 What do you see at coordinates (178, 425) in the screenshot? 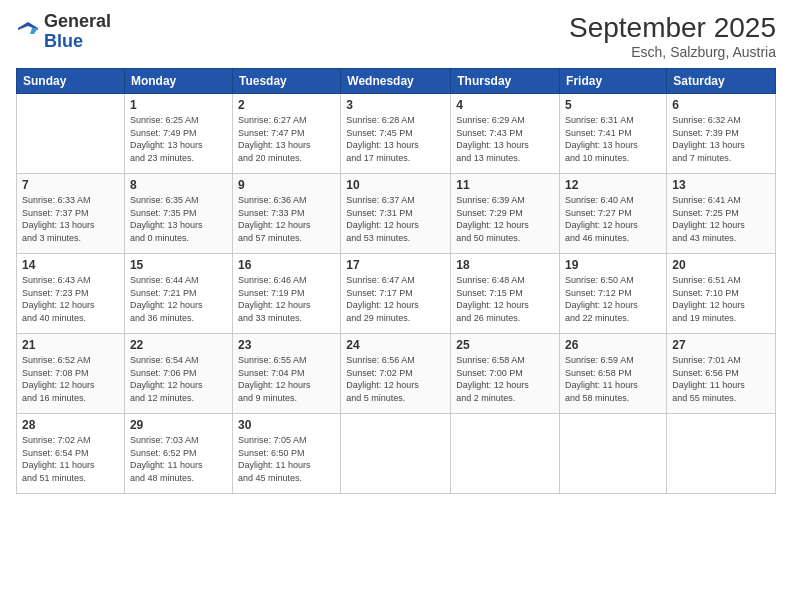
I see `day-number: 29` at bounding box center [178, 425].